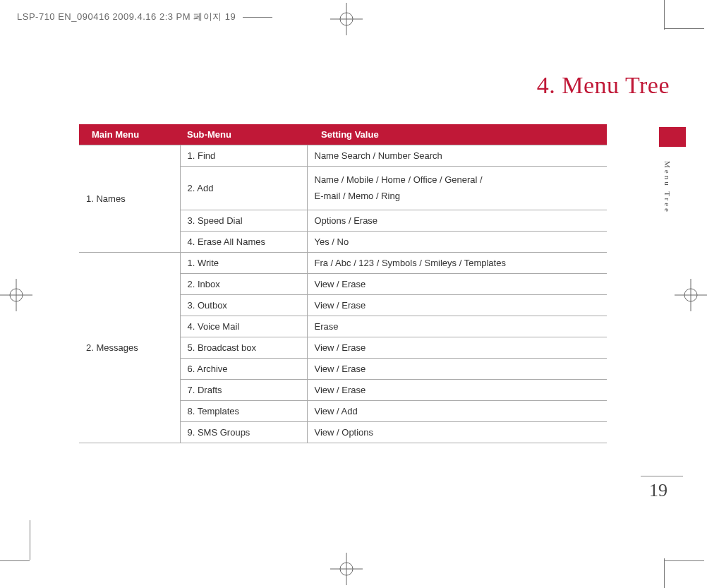  What do you see at coordinates (130, 199) in the screenshot?
I see `main-menu-cell: 1. Names` at bounding box center [130, 199].